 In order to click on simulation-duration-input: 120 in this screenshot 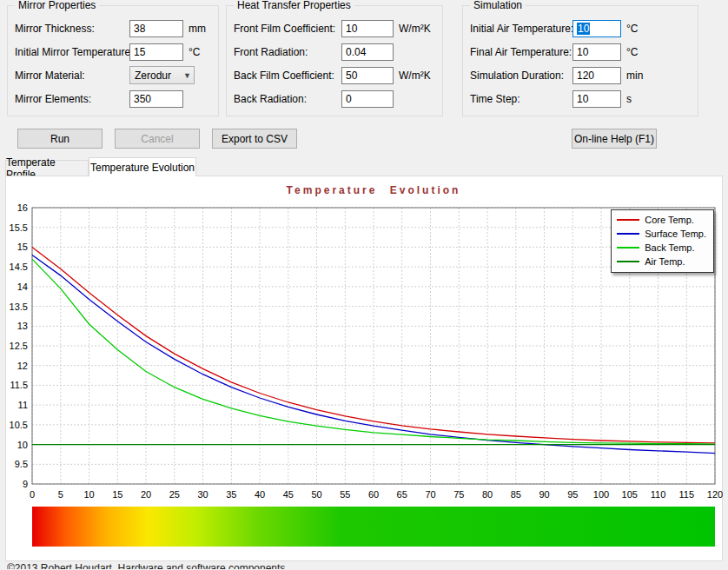, I will do `click(597, 76)`.